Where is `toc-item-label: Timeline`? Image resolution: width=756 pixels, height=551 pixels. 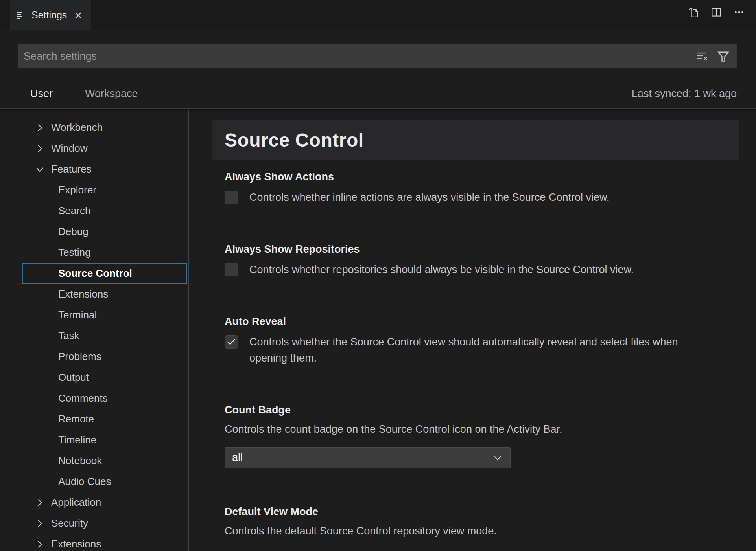
toc-item-label: Timeline is located at coordinates (77, 440).